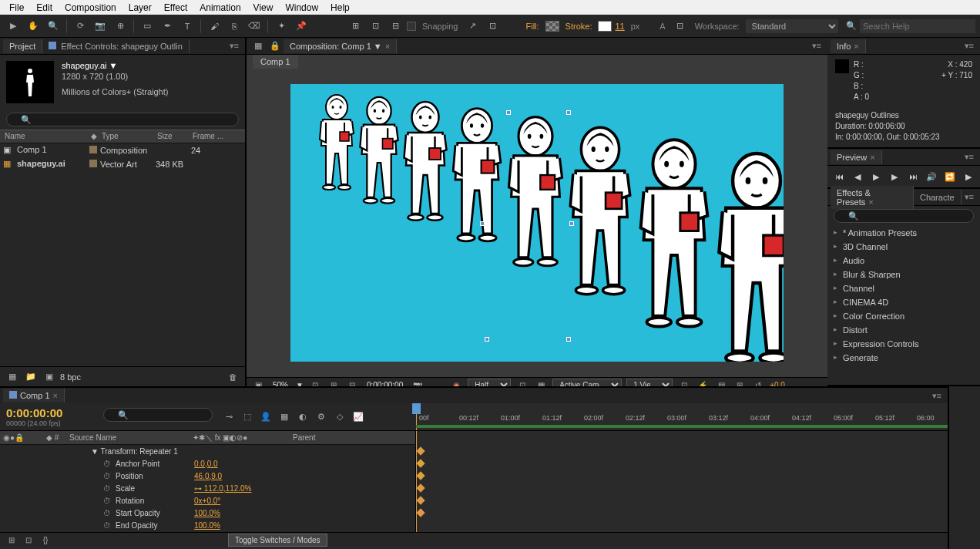  What do you see at coordinates (53, 26) in the screenshot?
I see `zoom-tool: 🔍` at bounding box center [53, 26].